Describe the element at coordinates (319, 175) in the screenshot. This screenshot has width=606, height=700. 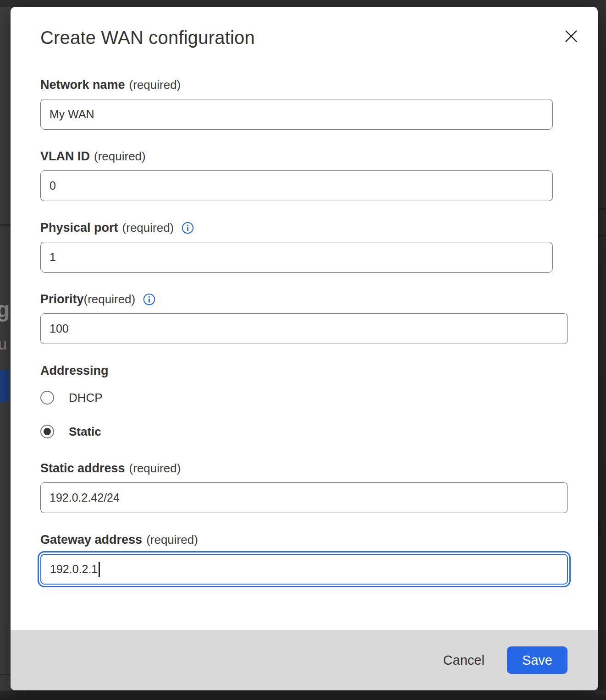
I see `vlan-id-field: VLAN ID (required)` at that location.